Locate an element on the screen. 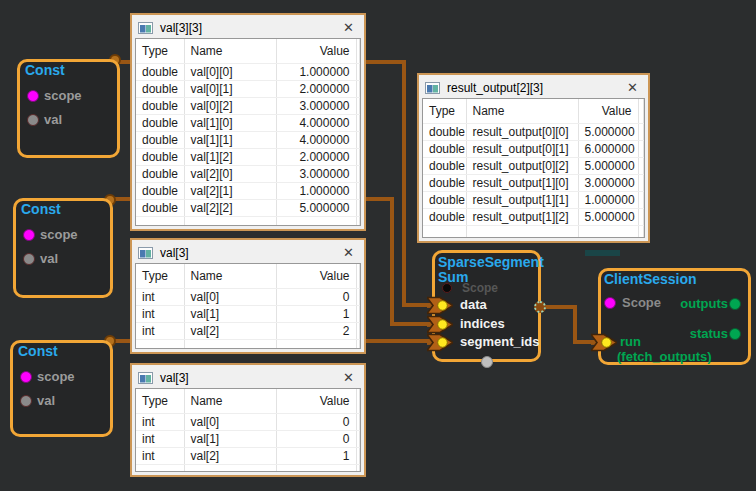 The height and width of the screenshot is (491, 756). table-row: doubleval[2][2]5.000000 is located at coordinates (248, 208).